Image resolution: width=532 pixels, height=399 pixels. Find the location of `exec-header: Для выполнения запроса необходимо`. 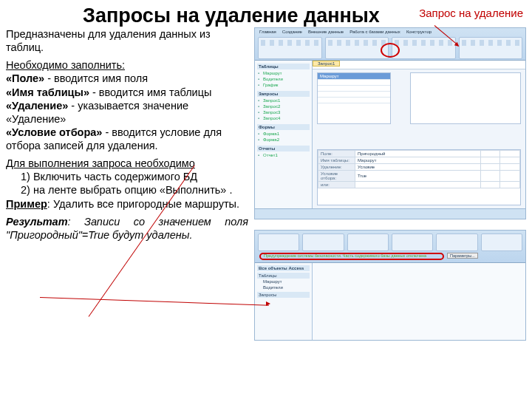

exec-header: Для выполнения запроса необходимо is located at coordinates (100, 163).